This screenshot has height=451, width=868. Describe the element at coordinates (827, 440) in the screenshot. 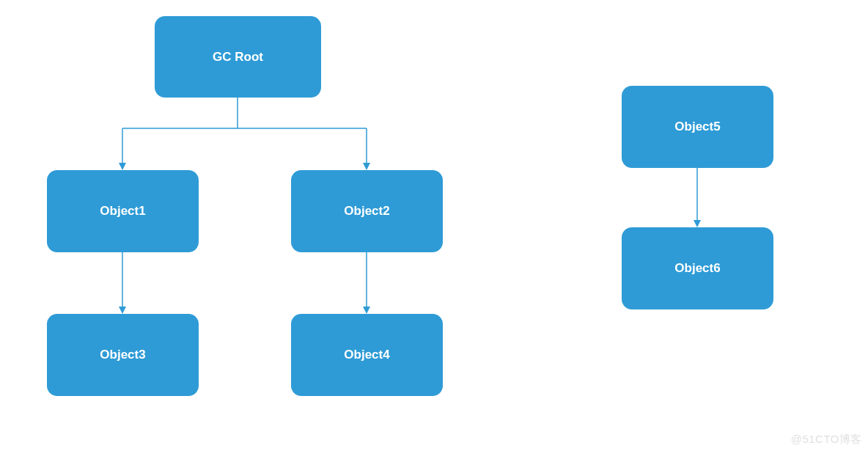

I see `watermark-text: @51CTO博客` at that location.